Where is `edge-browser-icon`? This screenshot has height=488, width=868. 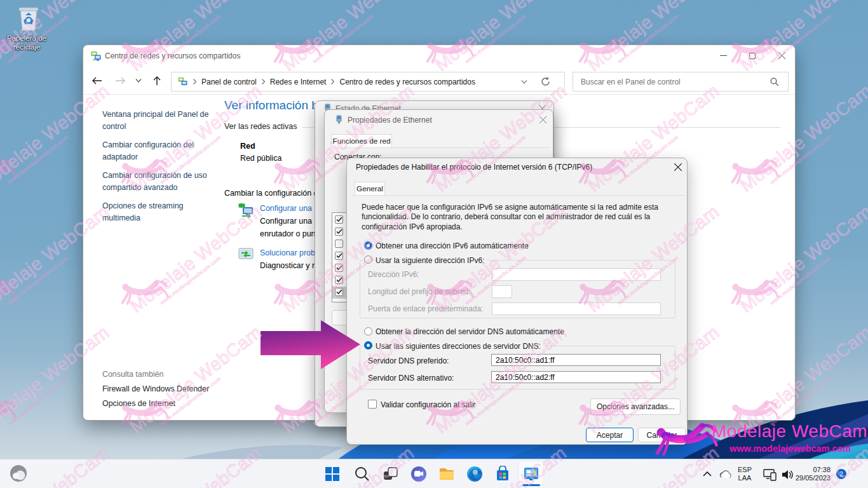
edge-browser-icon is located at coordinates (475, 474).